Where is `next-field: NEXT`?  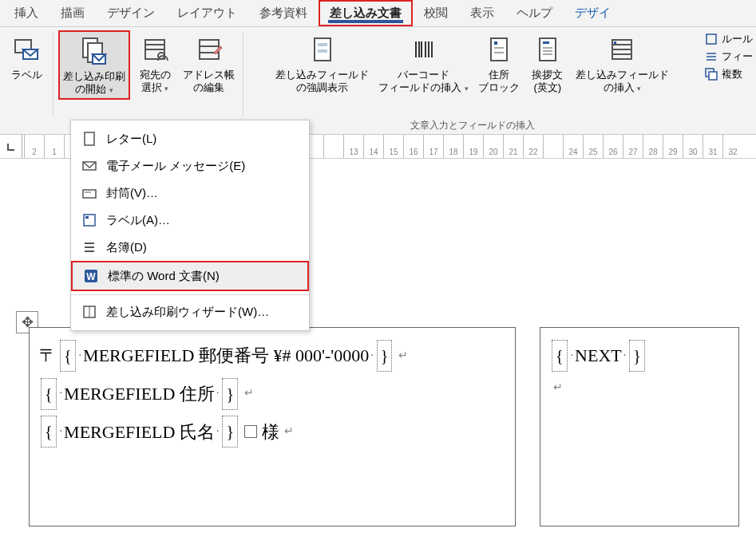 next-field: NEXT is located at coordinates (599, 356).